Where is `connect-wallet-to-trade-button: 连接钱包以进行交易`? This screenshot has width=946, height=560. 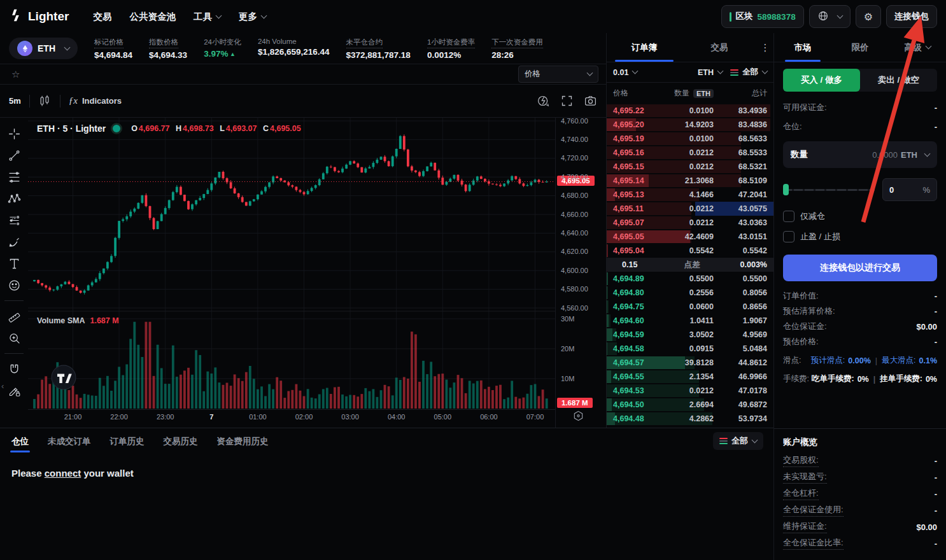 connect-wallet-to-trade-button: 连接钱包以进行交易 is located at coordinates (860, 268).